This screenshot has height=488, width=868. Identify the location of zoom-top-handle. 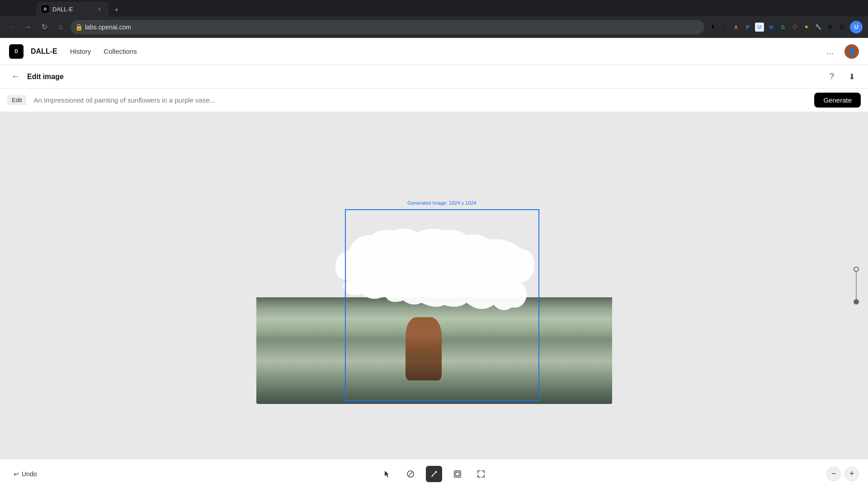
(856, 269).